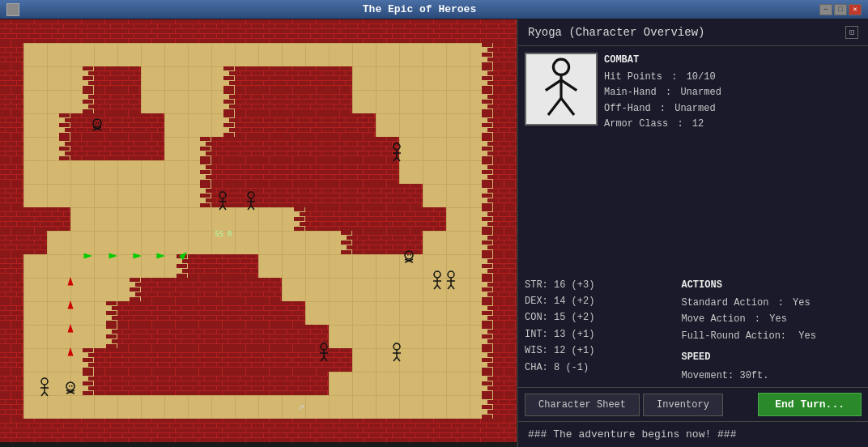 The image size is (868, 447). Describe the element at coordinates (680, 125) in the screenshot. I see `ac-sep: :` at that location.